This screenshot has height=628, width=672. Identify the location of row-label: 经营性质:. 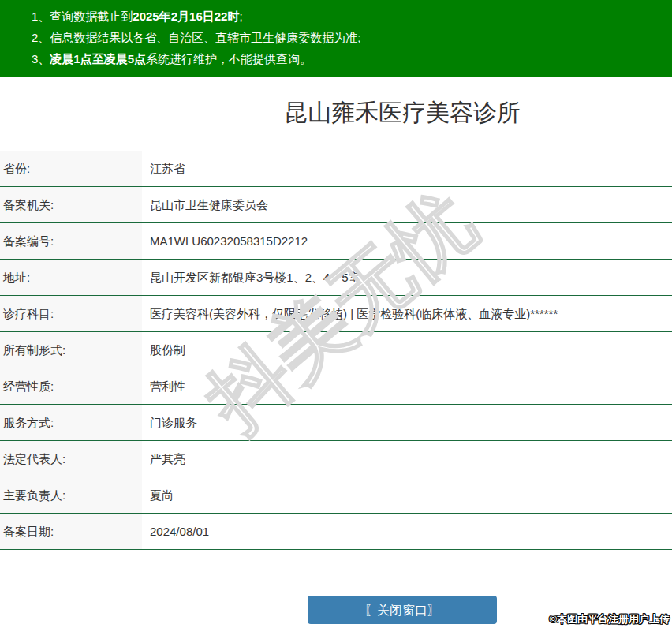
(71, 387).